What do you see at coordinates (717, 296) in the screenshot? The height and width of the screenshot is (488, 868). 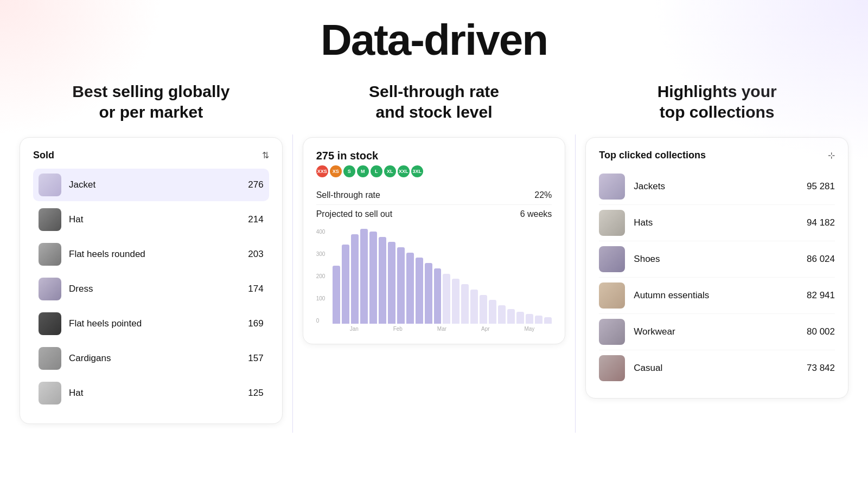 I see `collection-item: Autumn essentials 82 941` at bounding box center [717, 296].